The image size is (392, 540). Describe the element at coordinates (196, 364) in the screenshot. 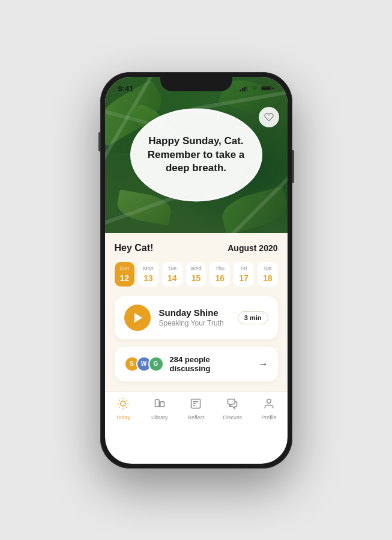

I see `discussion-card: SWG 284 people discussing →` at that location.